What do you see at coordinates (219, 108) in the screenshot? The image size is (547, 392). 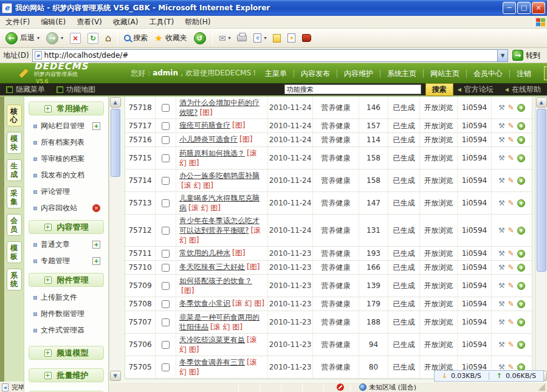 I see `doc-title-link: 酒为什么会增加中药的疗效呢?` at bounding box center [219, 108].